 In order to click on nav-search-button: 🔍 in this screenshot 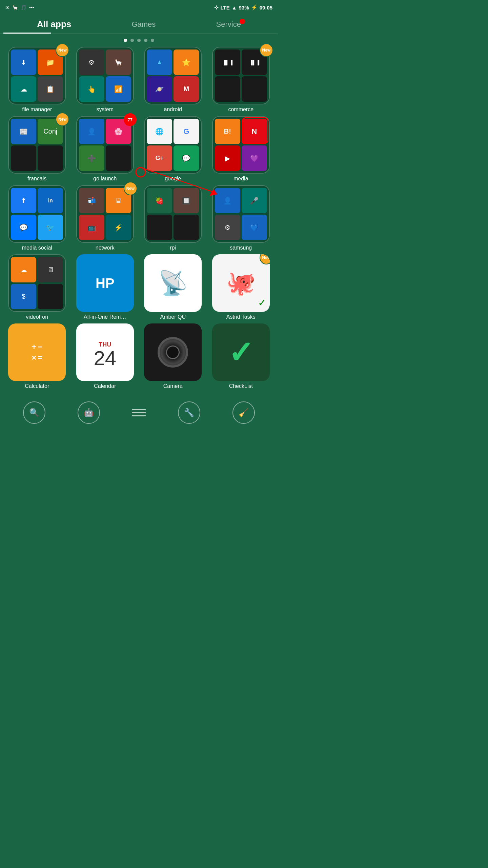, I will do `click(34, 413)`.